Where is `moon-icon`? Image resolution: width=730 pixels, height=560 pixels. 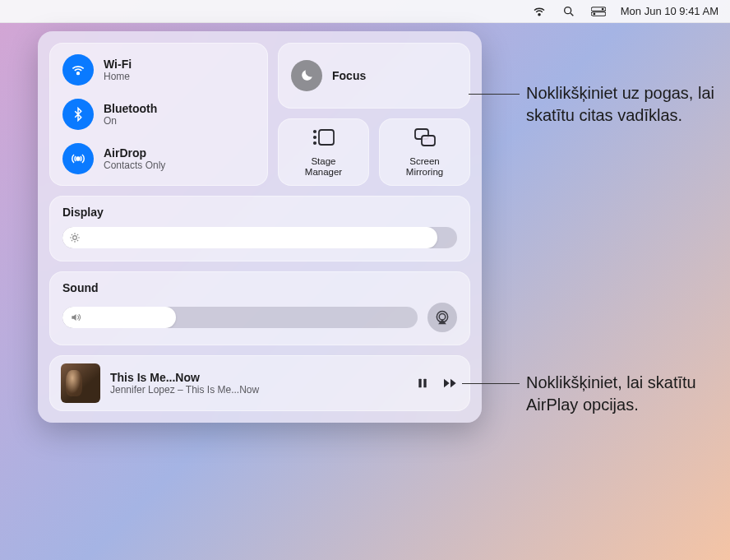 moon-icon is located at coordinates (307, 76).